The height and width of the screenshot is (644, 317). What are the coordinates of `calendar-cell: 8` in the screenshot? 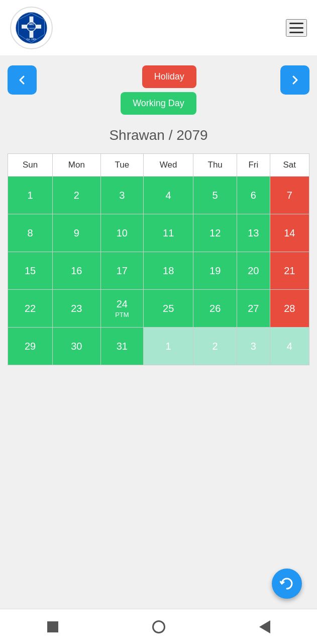 It's located at (30, 233).